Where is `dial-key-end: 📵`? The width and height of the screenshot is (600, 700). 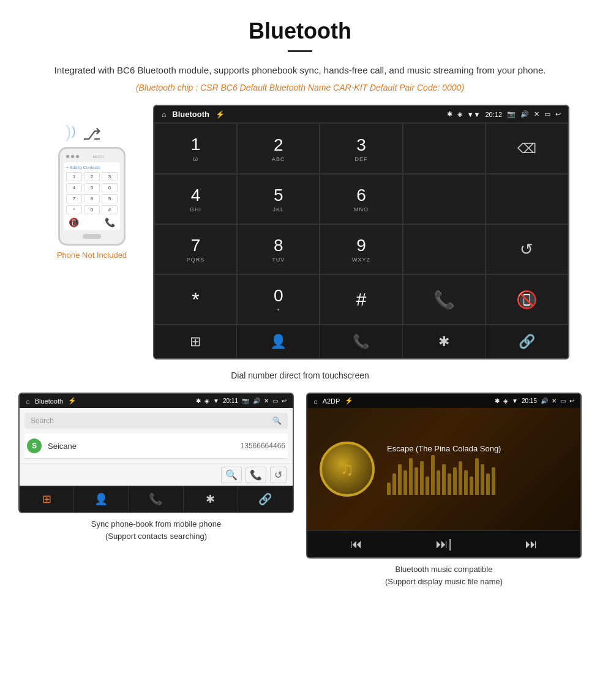
dial-key-end: 📵 is located at coordinates (527, 299).